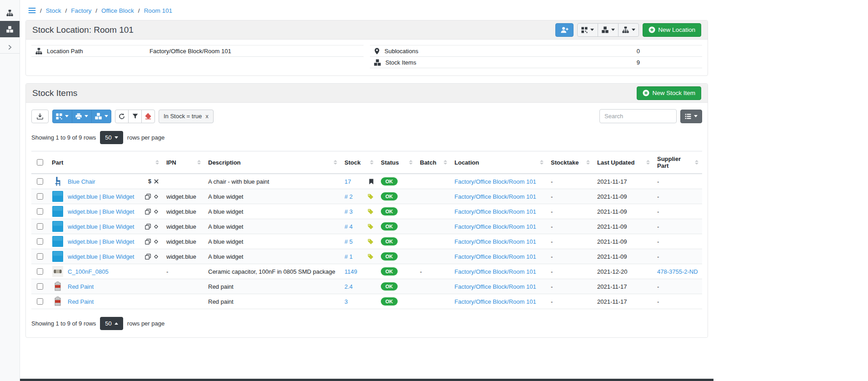 The height and width of the screenshot is (381, 868). What do you see at coordinates (349, 196) in the screenshot?
I see `stock-quantity-link: # 2` at bounding box center [349, 196].